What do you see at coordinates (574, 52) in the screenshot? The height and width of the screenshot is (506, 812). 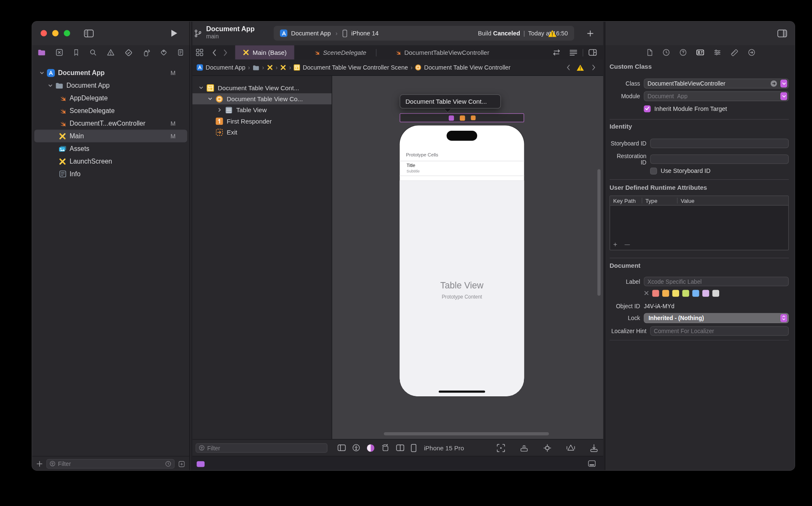 I see `editor-options-icon` at bounding box center [574, 52].